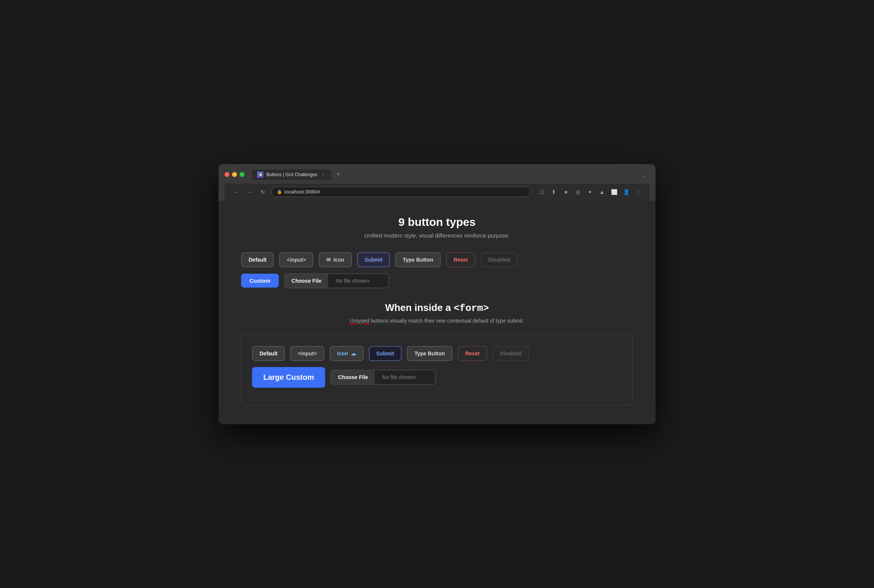 The width and height of the screenshot is (874, 588). Describe the element at coordinates (437, 377) in the screenshot. I see `form-button-row-2: Large Custom Choose File No file chosen` at that location.